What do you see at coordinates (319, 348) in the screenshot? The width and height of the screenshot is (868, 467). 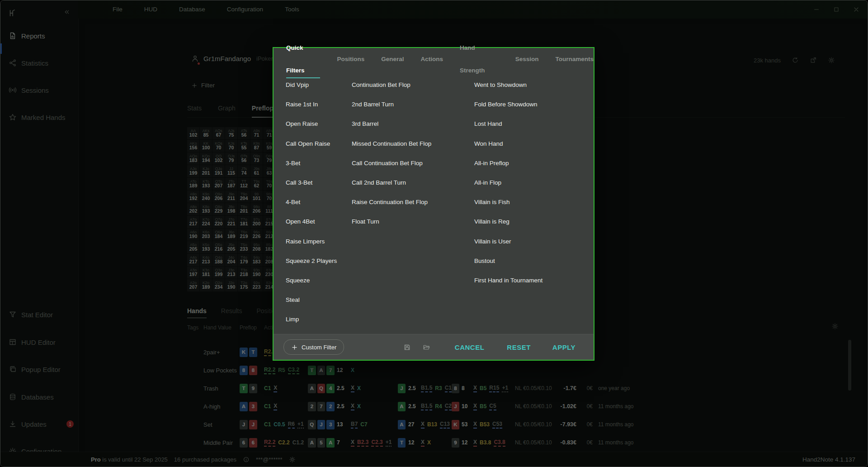 I see `custom-filter-label: Custom Filter` at bounding box center [319, 348].